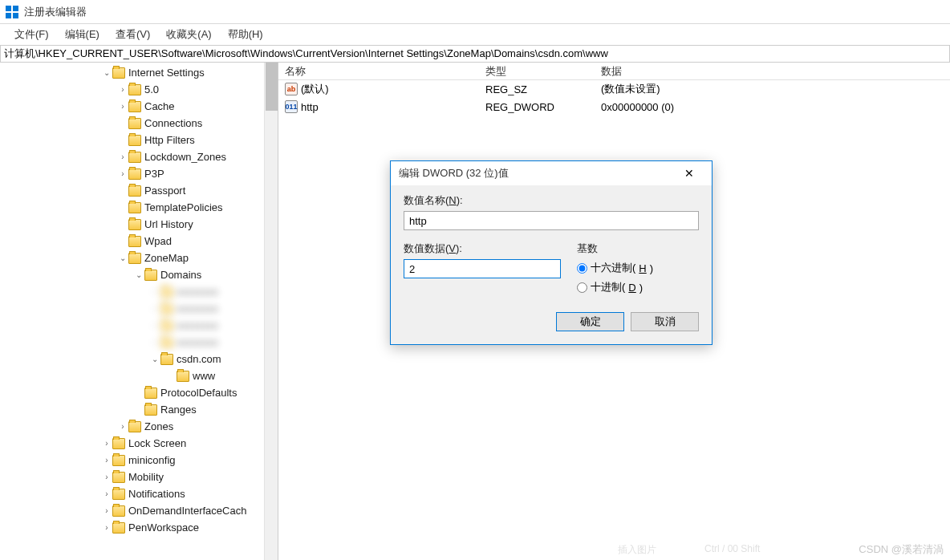  Describe the element at coordinates (271, 311) in the screenshot. I see `tree-scrollbar` at that location.